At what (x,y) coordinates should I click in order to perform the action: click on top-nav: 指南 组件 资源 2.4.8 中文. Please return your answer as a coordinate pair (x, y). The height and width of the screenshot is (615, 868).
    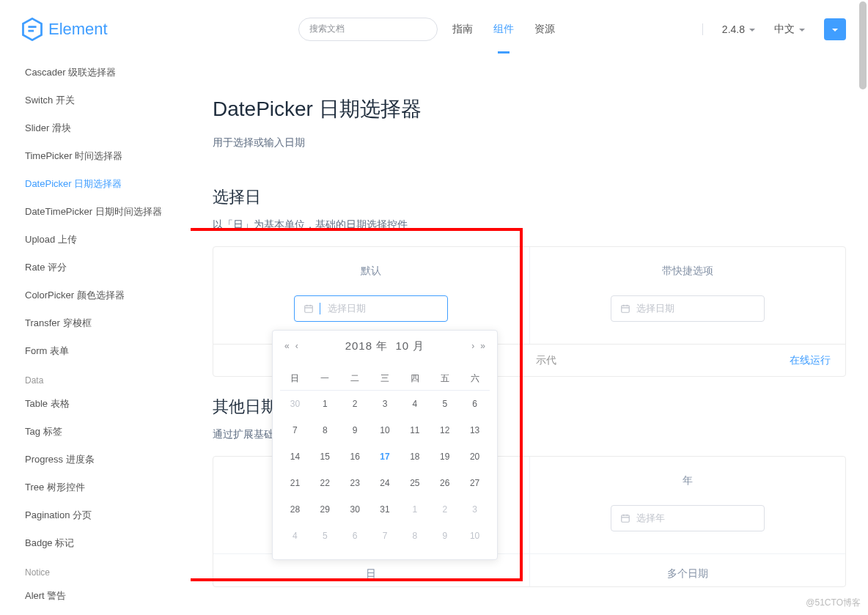
    Looking at the image, I should click on (650, 29).